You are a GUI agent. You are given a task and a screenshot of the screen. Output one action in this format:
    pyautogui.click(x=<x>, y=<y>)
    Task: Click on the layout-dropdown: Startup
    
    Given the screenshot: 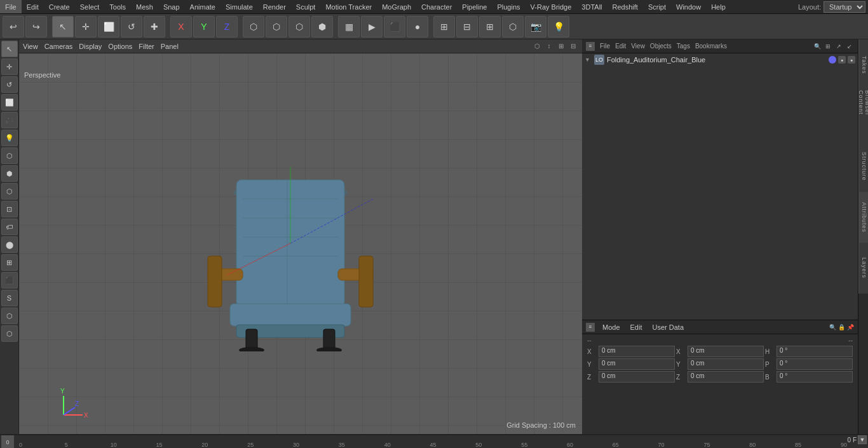 What is the action you would take?
    pyautogui.click(x=844, y=7)
    